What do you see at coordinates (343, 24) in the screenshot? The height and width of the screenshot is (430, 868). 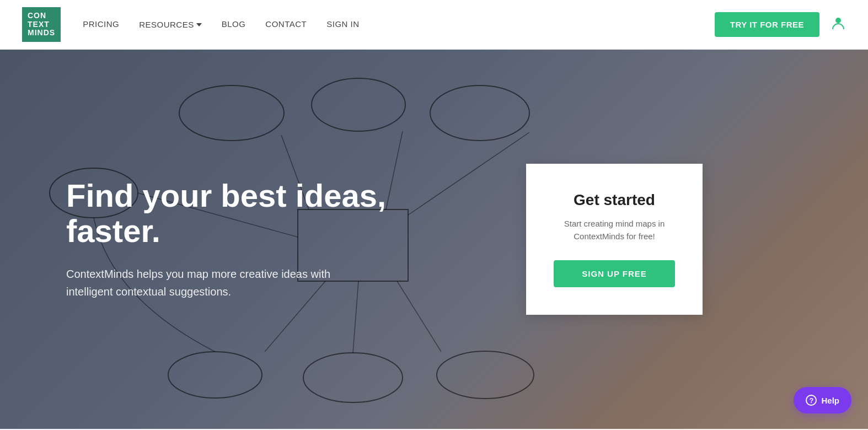 I see `nav-link-signin: SIGN IN` at bounding box center [343, 24].